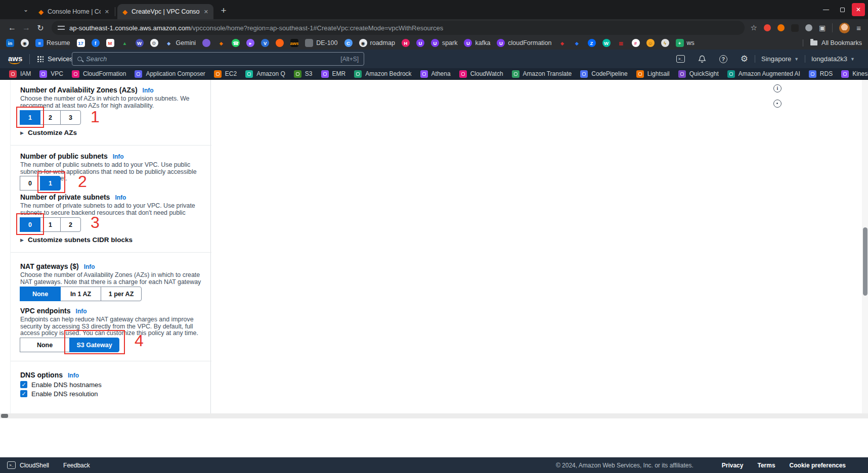  What do you see at coordinates (865, 262) in the screenshot?
I see `vertical-scrollbar-thumb` at bounding box center [865, 262].